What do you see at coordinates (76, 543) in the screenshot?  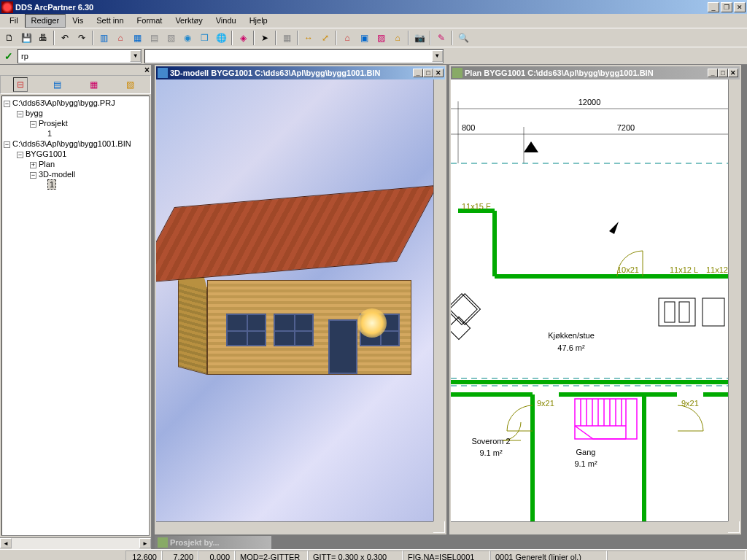 I see `sidebar-h-scrollbar: ◄ ►` at bounding box center [76, 543].